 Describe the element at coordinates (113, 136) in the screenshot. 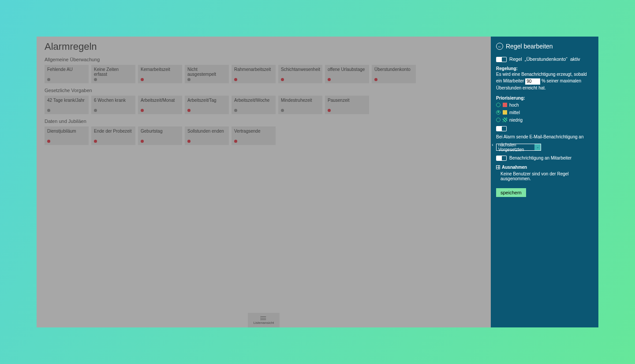

I see `rule-card: Ende der Probezeit` at that location.